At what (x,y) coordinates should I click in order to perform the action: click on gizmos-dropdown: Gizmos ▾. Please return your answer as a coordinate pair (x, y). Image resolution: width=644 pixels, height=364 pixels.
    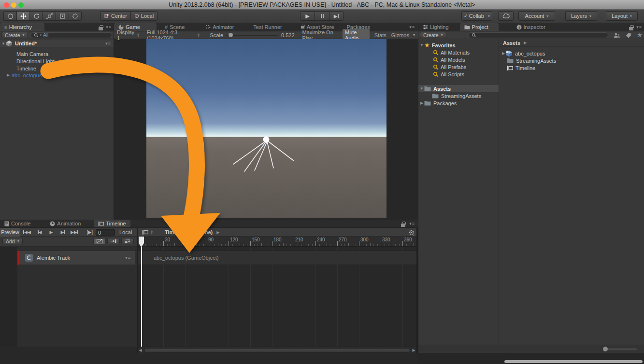
    Looking at the image, I should click on (403, 35).